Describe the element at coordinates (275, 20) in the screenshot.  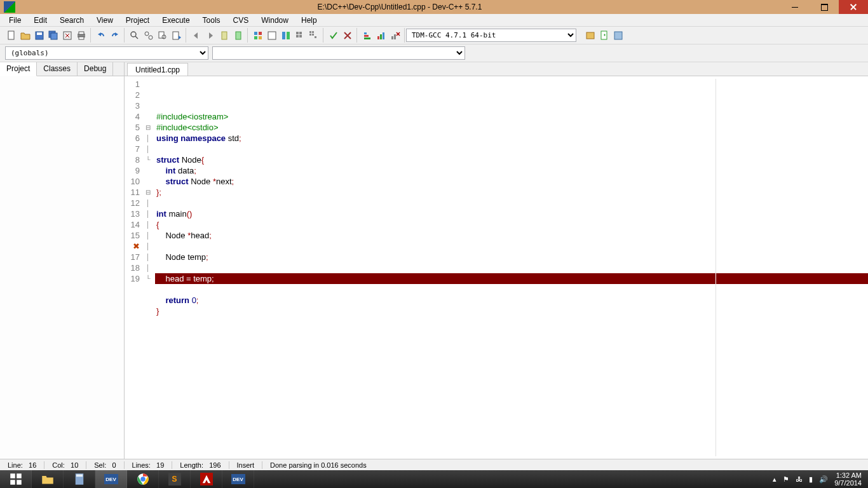
I see `menu-window: Window` at that location.